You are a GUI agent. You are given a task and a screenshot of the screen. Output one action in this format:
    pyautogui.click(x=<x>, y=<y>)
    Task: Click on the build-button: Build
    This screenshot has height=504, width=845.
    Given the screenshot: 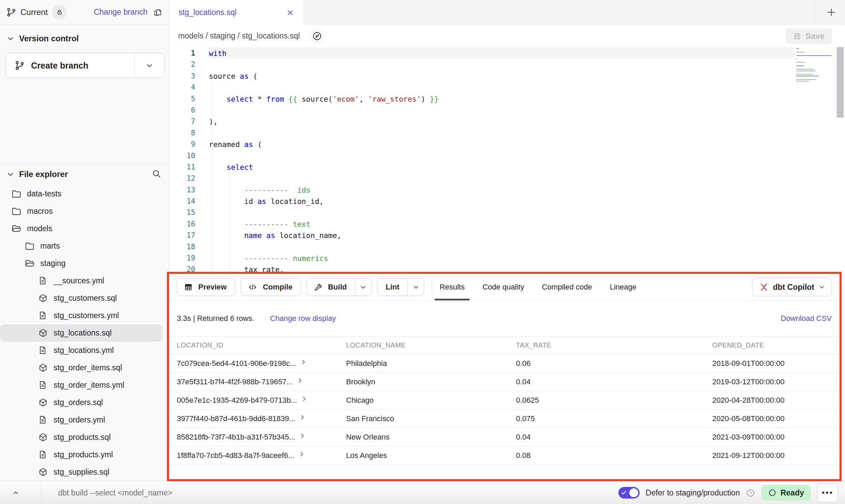 What is the action you would take?
    pyautogui.click(x=331, y=287)
    